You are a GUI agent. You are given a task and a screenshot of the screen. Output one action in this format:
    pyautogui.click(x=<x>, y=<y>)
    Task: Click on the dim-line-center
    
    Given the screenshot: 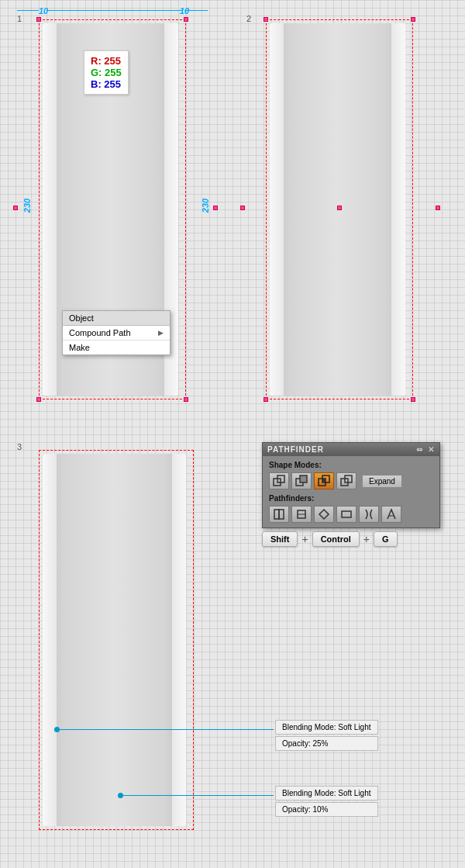 What is the action you would take?
    pyautogui.click(x=115, y=11)
    